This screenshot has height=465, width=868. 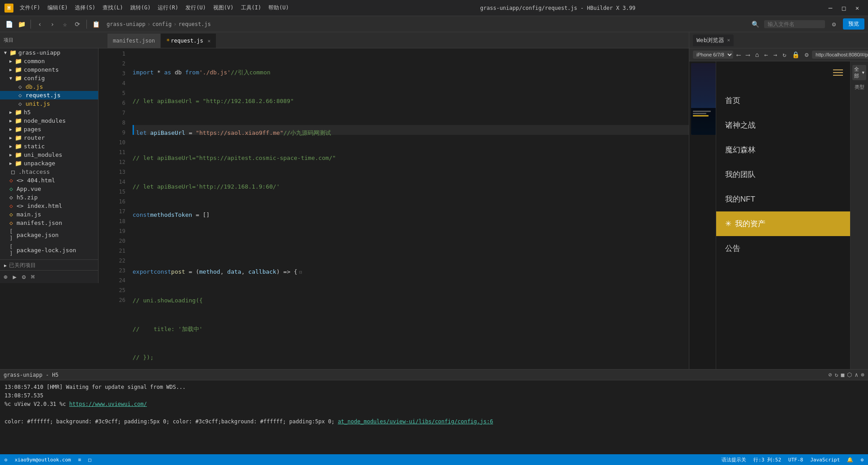 I want to click on new-file-icon: 📄, so click(x=9, y=24).